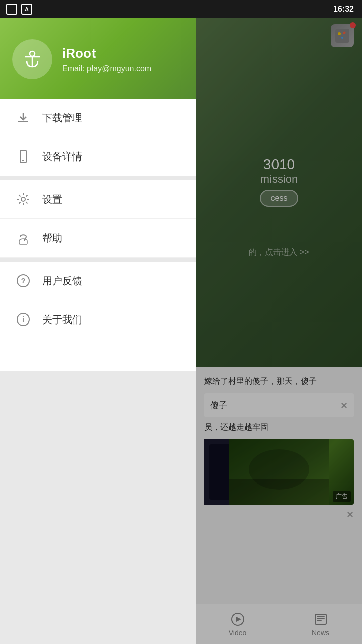  I want to click on menu-download-label: 下载管理, so click(62, 118).